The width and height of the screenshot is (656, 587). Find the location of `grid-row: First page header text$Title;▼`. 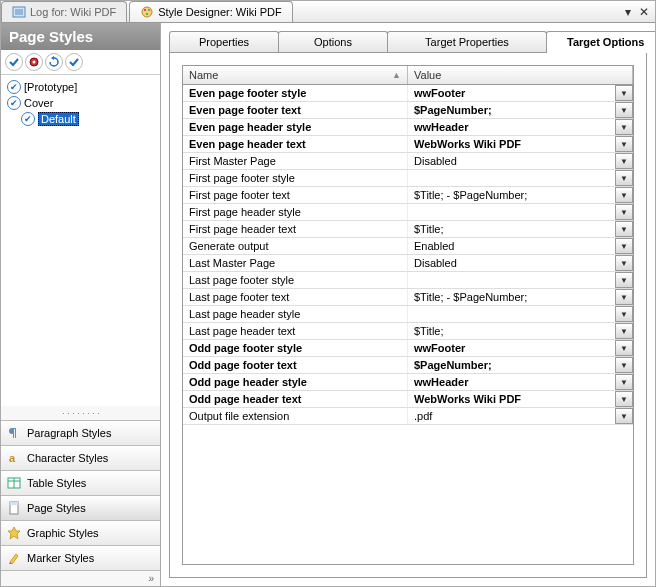

grid-row: First page header text$Title;▼ is located at coordinates (408, 230).